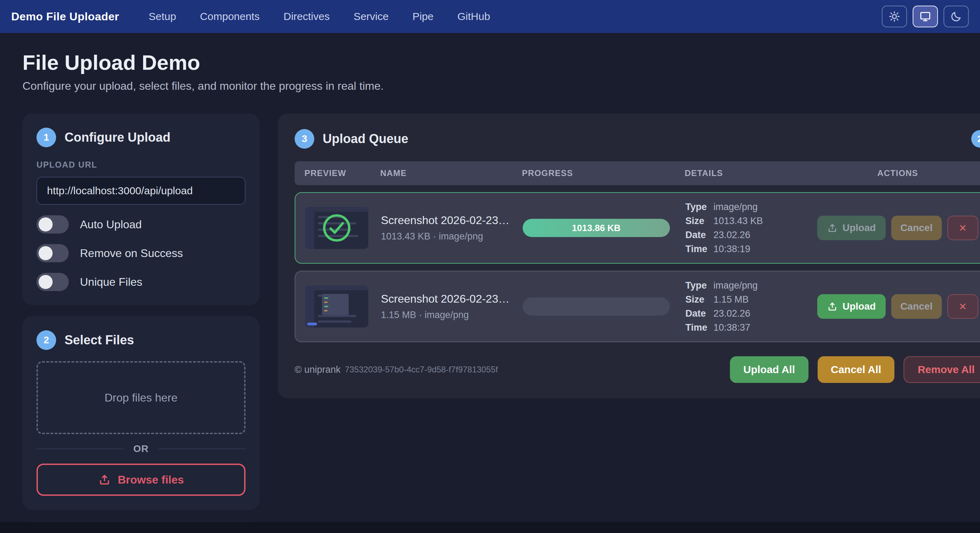 The width and height of the screenshot is (980, 533). I want to click on thumbnail-blue-chip, so click(312, 324).